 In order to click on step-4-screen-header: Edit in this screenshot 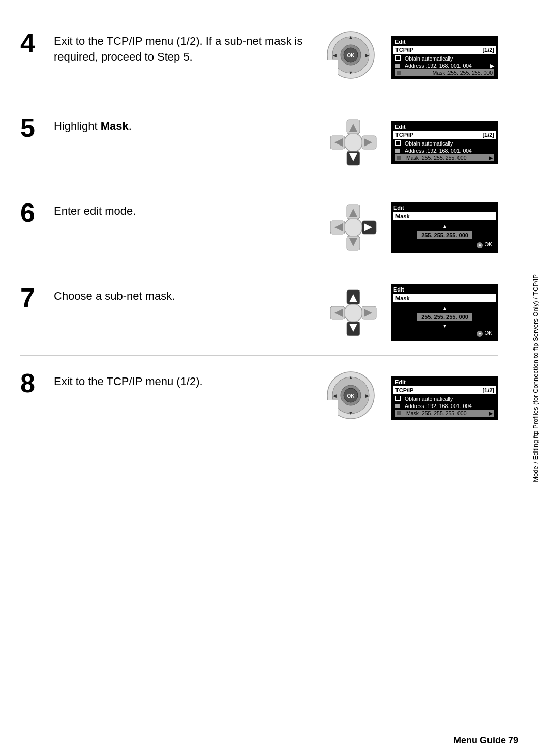, I will do `click(445, 42)`.